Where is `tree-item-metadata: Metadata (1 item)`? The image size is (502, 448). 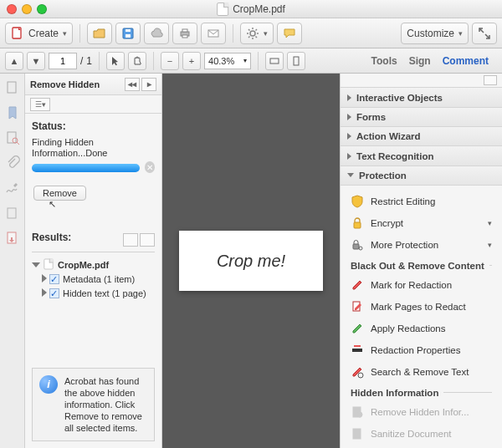
tree-item-metadata: Metadata (1 item) is located at coordinates (94, 279).